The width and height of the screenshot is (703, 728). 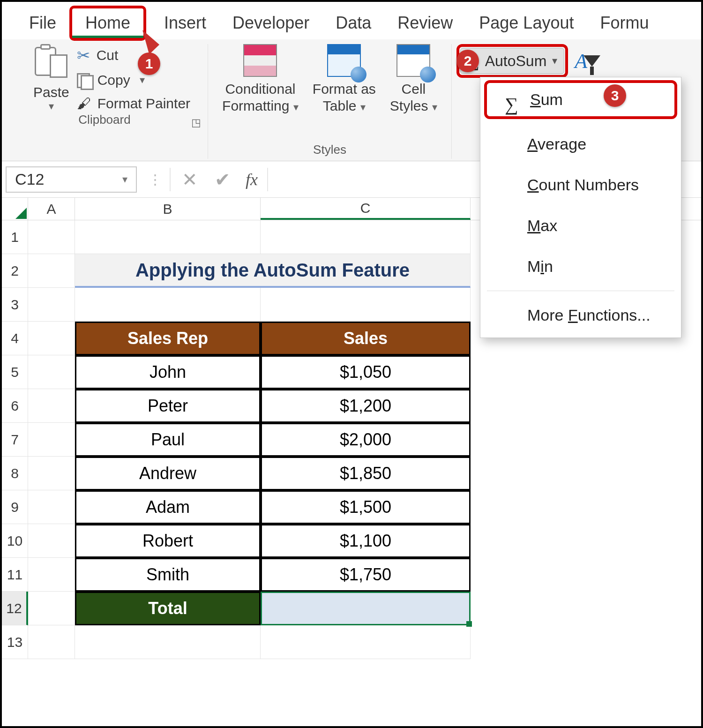 What do you see at coordinates (43, 23) in the screenshot?
I see `tab-file: File` at bounding box center [43, 23].